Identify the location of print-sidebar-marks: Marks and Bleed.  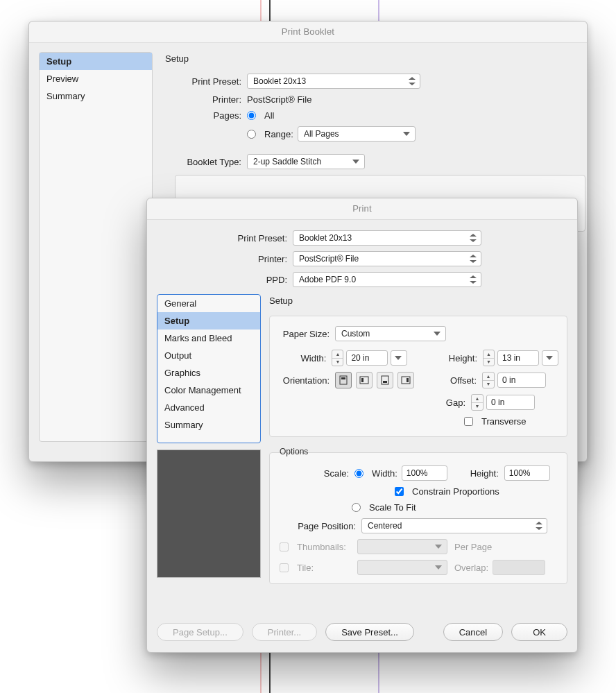
(209, 339).